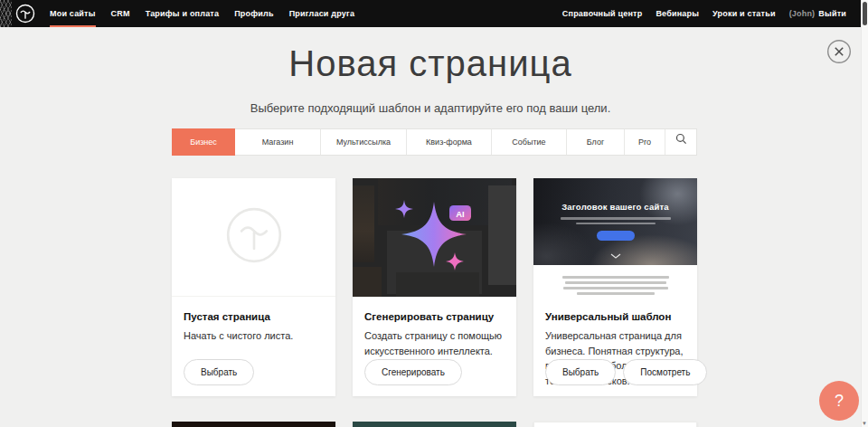  What do you see at coordinates (183, 14) in the screenshot?
I see `nav-tariffs: Тарифы и оплата` at bounding box center [183, 14].